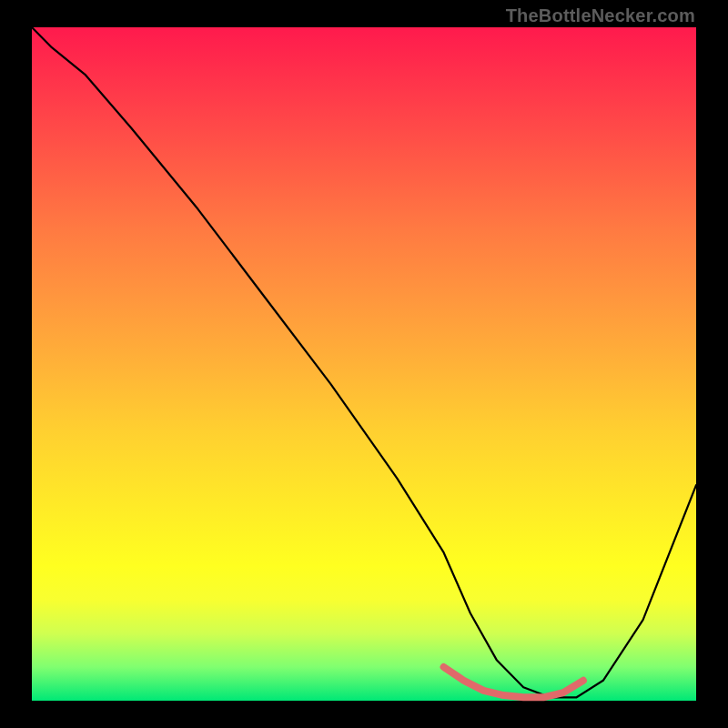  What do you see at coordinates (513, 682) in the screenshot?
I see `optimal-range-highlight` at bounding box center [513, 682].